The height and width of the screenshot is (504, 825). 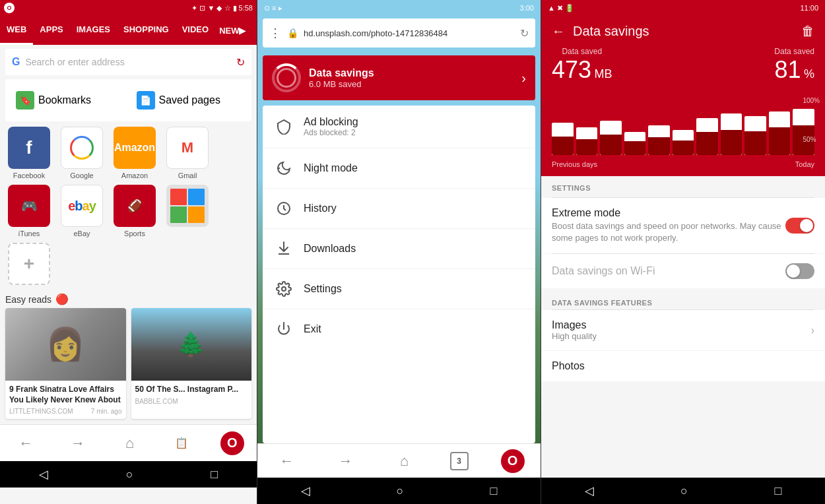 I want to click on article-sinatra-title: 9 Frank Sinatra Love Affairs You Likely …, so click(x=66, y=394).